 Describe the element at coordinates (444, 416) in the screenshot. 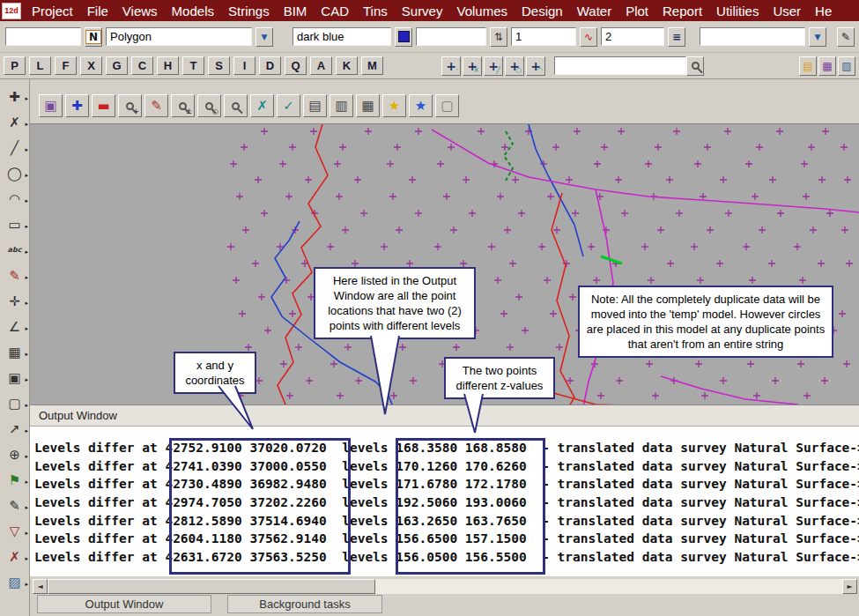

I see `output-window-header: Output Window` at that location.